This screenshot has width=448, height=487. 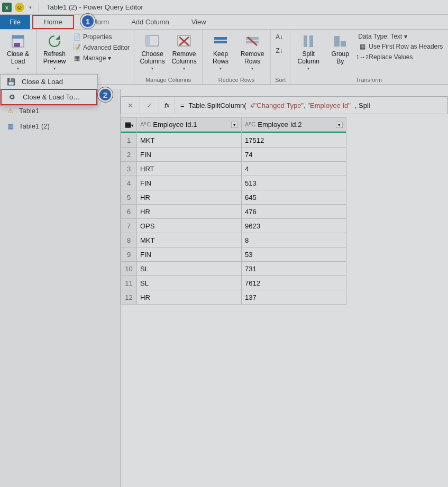 I want to click on cell: 7612, so click(x=294, y=283).